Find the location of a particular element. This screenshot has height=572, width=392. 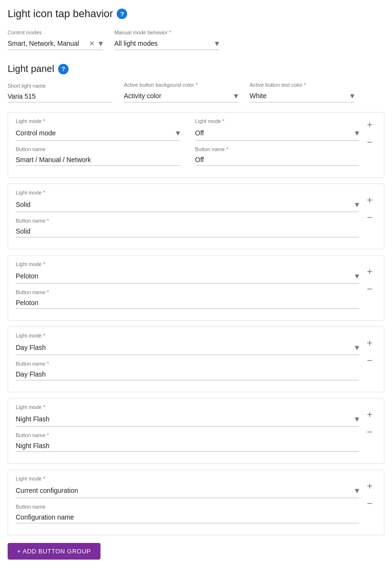

card3-light-mode-chevron-icon: ▾ is located at coordinates (357, 276).